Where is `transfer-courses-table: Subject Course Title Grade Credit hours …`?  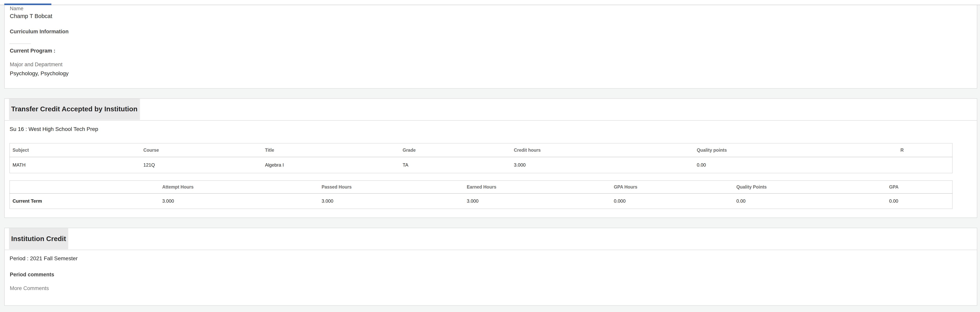 transfer-courses-table: Subject Course Title Grade Credit hours … is located at coordinates (481, 158).